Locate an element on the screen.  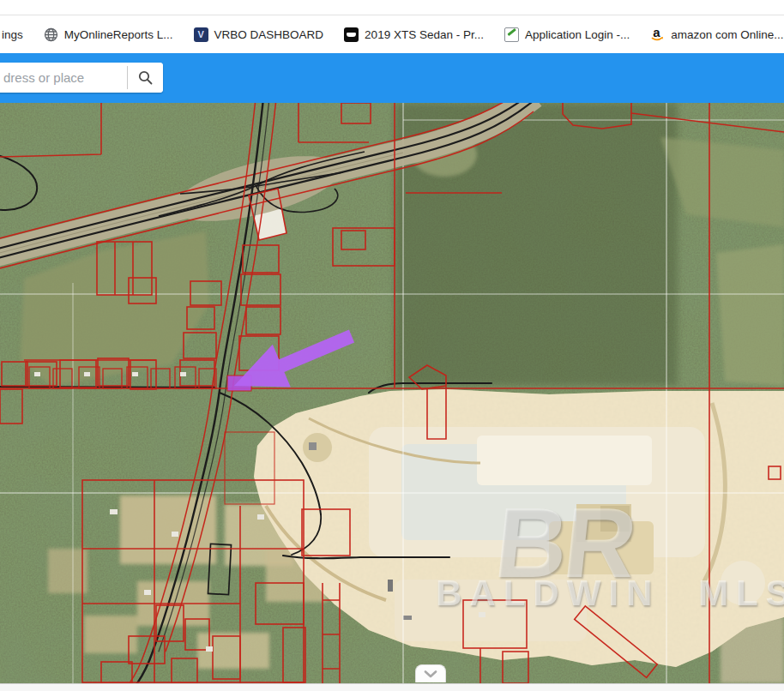
browser-chrome-strip is located at coordinates (392, 8).